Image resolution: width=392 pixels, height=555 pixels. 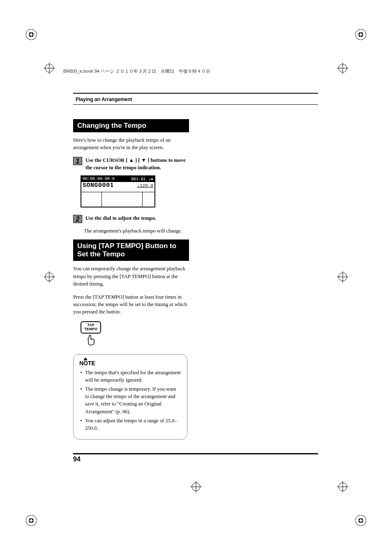 I want to click on note-title: NOTE, so click(x=87, y=363).